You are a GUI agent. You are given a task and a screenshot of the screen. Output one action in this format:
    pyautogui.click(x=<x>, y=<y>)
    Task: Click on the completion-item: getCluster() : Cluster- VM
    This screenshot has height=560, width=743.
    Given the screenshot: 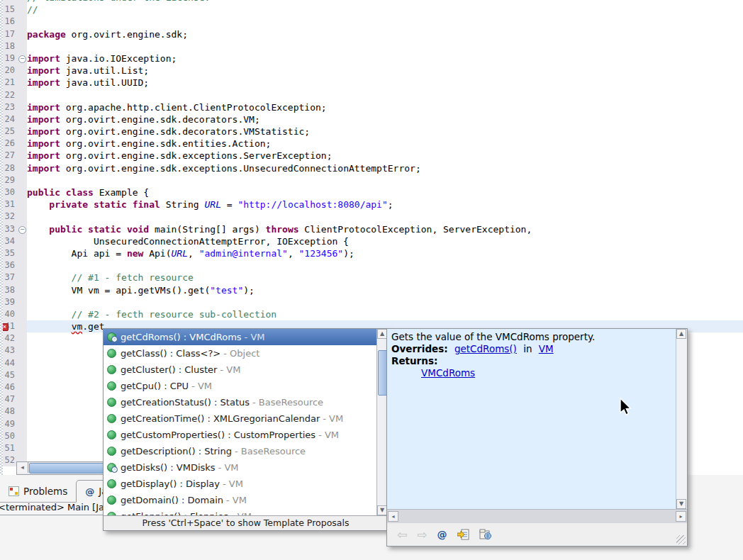 What is the action you would take?
    pyautogui.click(x=240, y=370)
    